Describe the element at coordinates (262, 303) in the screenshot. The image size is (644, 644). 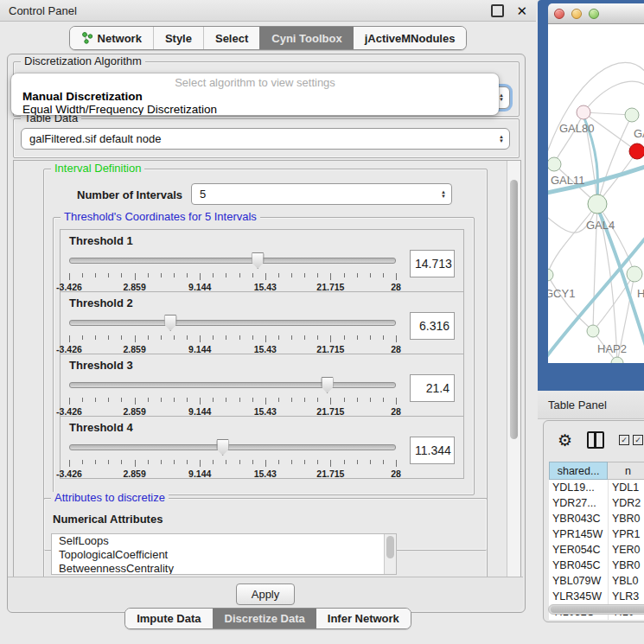
I see `threshold-label: Threshold 2` at that location.